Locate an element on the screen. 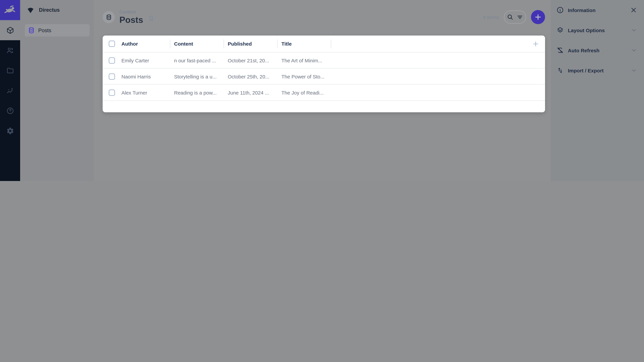  add-item-button is located at coordinates (538, 17).